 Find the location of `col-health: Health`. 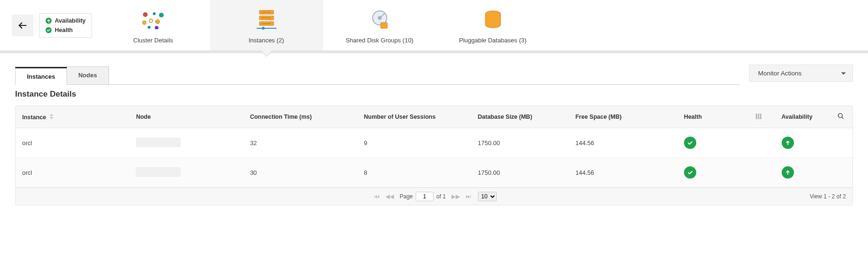

col-health: Health is located at coordinates (710, 117).